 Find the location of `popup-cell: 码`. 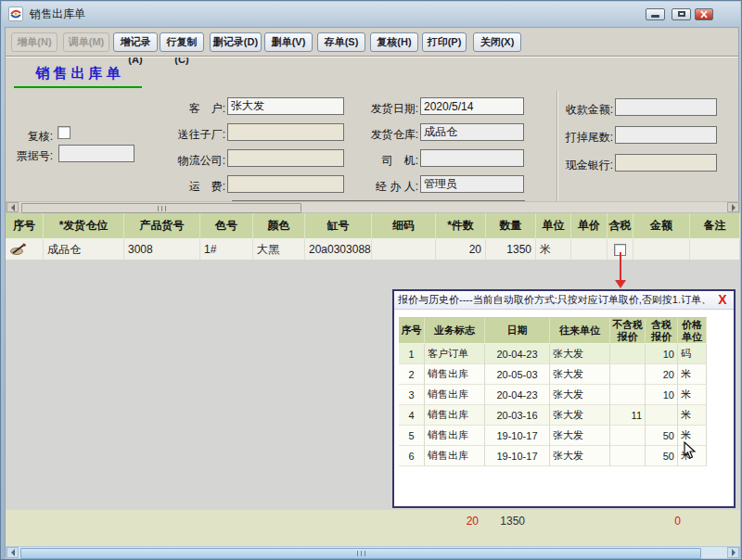

popup-cell: 码 is located at coordinates (692, 354).